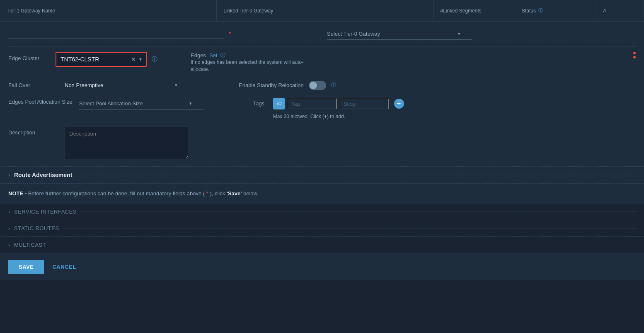 The height and width of the screenshot is (333, 644). What do you see at coordinates (322, 143) in the screenshot?
I see `description-section: Description` at bounding box center [322, 143].